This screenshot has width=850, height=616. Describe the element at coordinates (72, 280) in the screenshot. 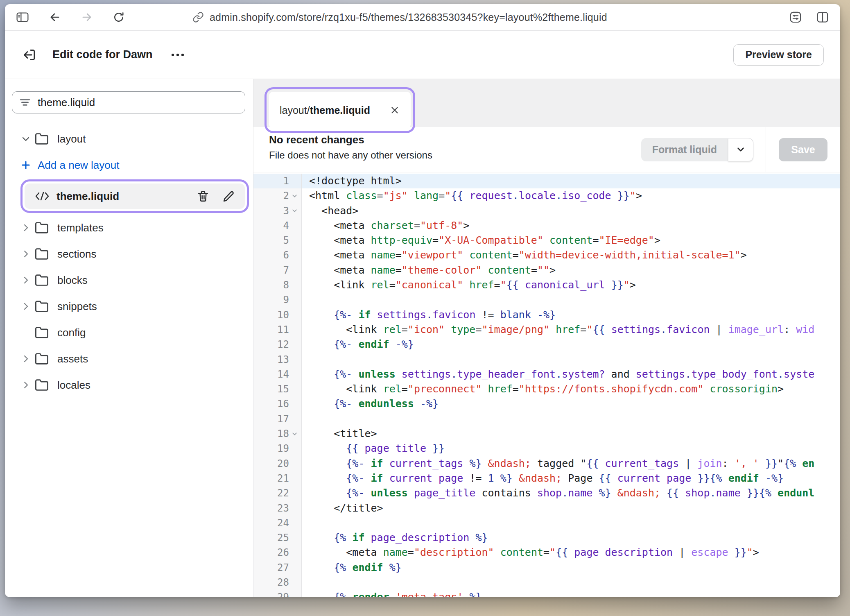

I see `folder-label: blocks` at that location.